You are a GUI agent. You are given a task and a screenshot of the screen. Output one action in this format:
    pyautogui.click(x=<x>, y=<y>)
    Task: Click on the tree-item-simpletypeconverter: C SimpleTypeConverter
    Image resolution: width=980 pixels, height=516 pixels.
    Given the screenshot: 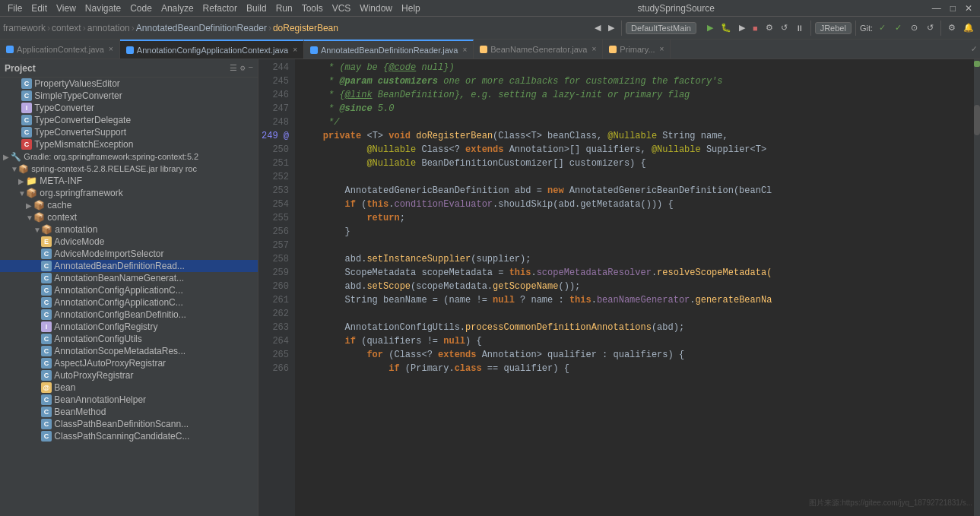 What is the action you would take?
    pyautogui.click(x=129, y=96)
    